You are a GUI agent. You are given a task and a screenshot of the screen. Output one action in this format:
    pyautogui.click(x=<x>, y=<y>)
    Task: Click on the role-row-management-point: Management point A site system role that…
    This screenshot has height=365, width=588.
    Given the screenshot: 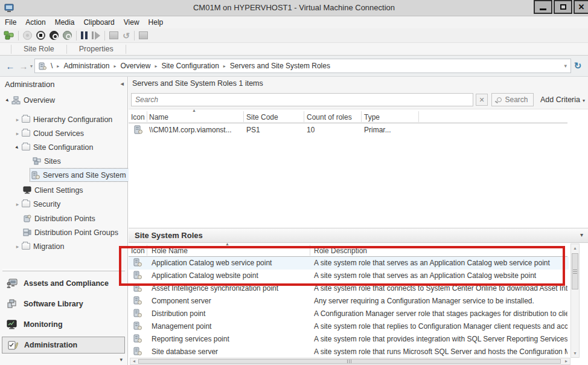 What is the action you would take?
    pyautogui.click(x=349, y=326)
    